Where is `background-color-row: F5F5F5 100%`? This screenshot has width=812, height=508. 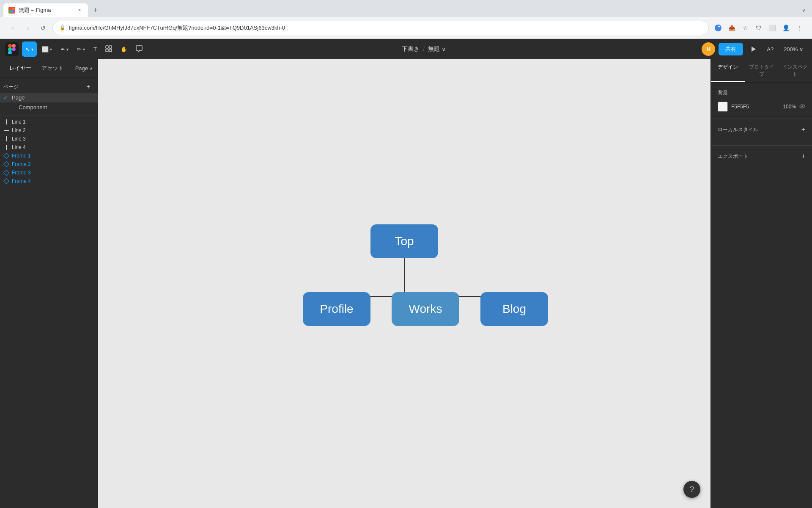
background-color-row: F5F5F5 100% is located at coordinates (761, 107).